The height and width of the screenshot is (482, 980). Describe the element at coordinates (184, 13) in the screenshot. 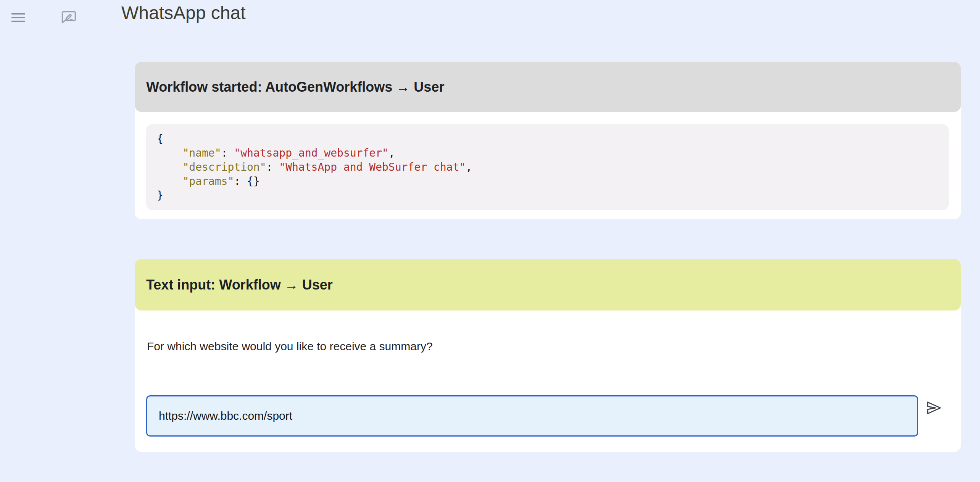

I see `page-title: WhatsApp chat` at that location.